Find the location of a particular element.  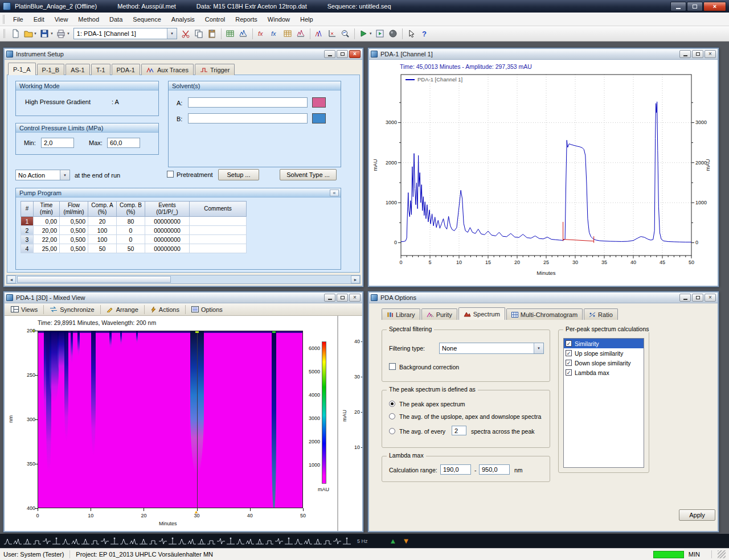

copy-icon is located at coordinates (199, 34).